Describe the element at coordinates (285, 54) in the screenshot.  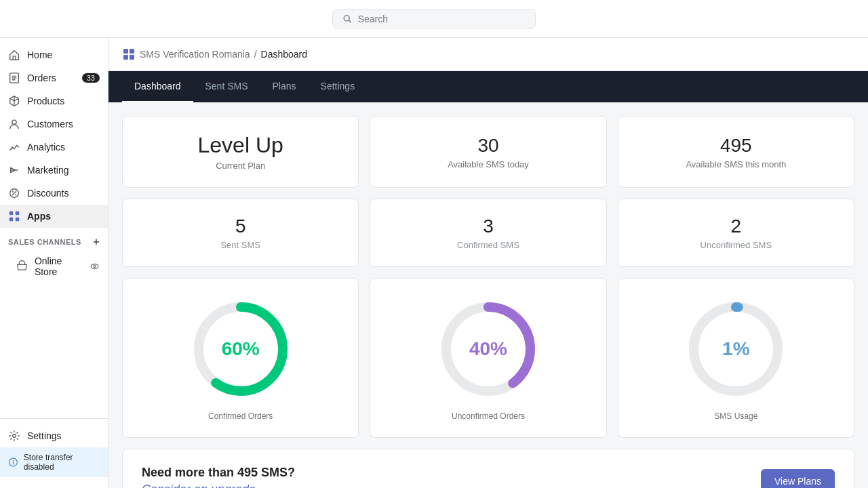
I see `breadcrumb-current: Dashboard` at that location.